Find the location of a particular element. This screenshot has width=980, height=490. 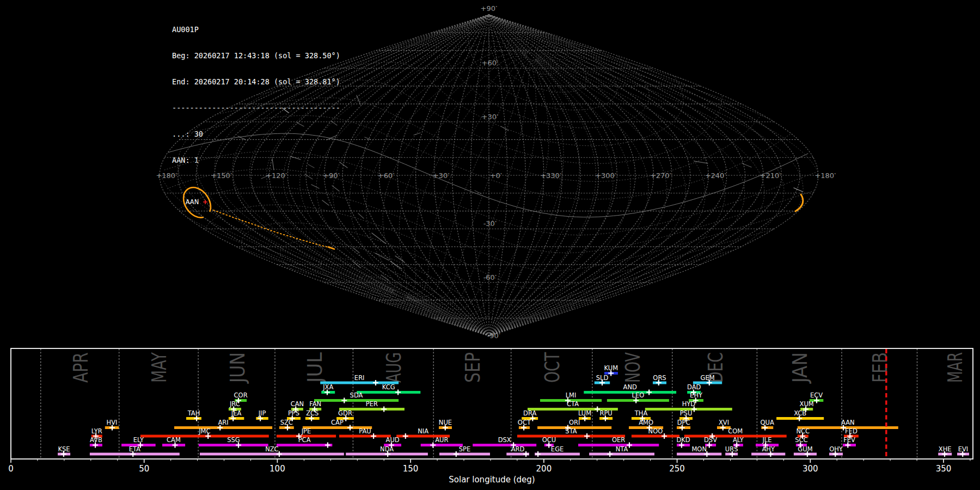

shower-code-label: MON is located at coordinates (699, 449).